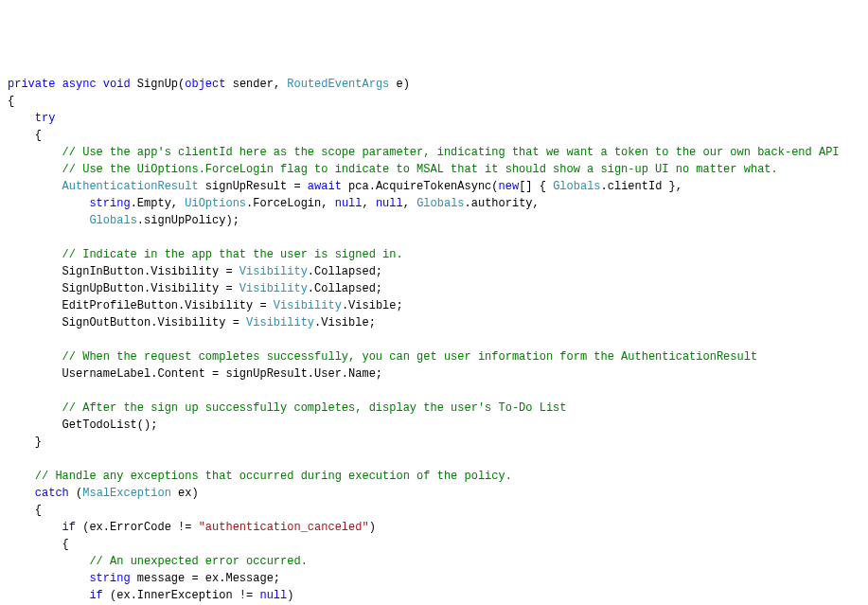  I want to click on text-token: (ex.ErrorCode !=, so click(137, 527).